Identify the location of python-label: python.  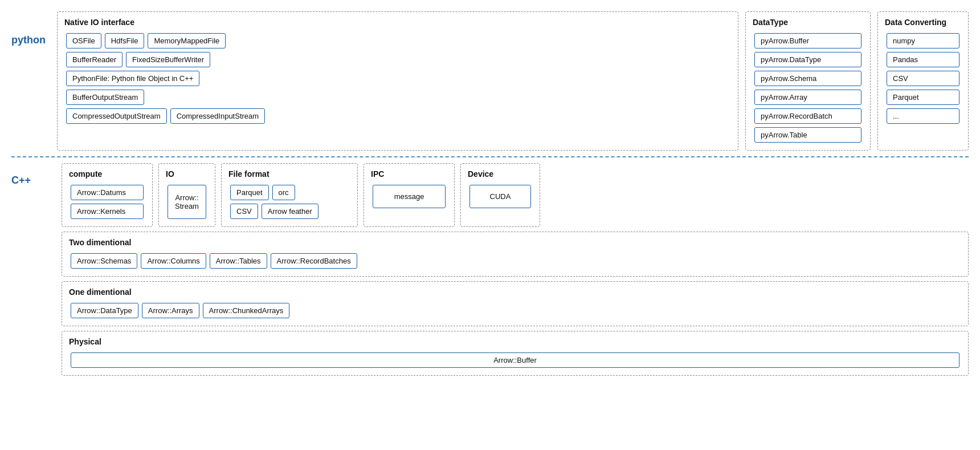
(34, 29).